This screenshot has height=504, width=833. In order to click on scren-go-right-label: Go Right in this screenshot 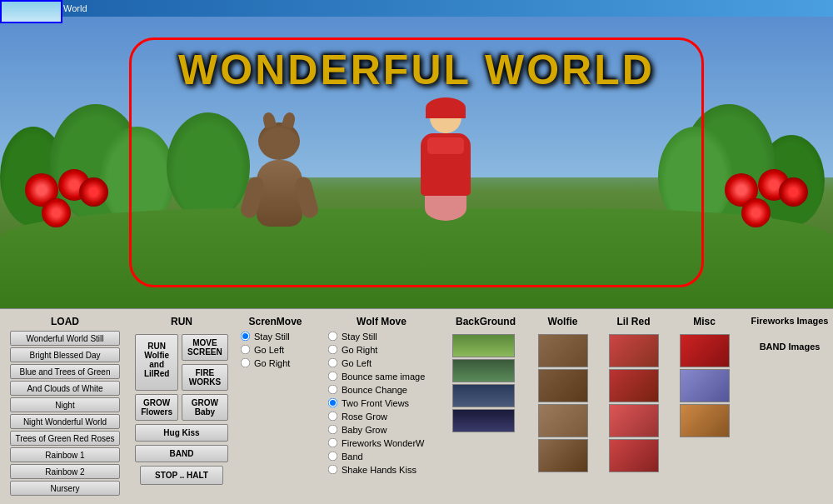, I will do `click(272, 363)`.